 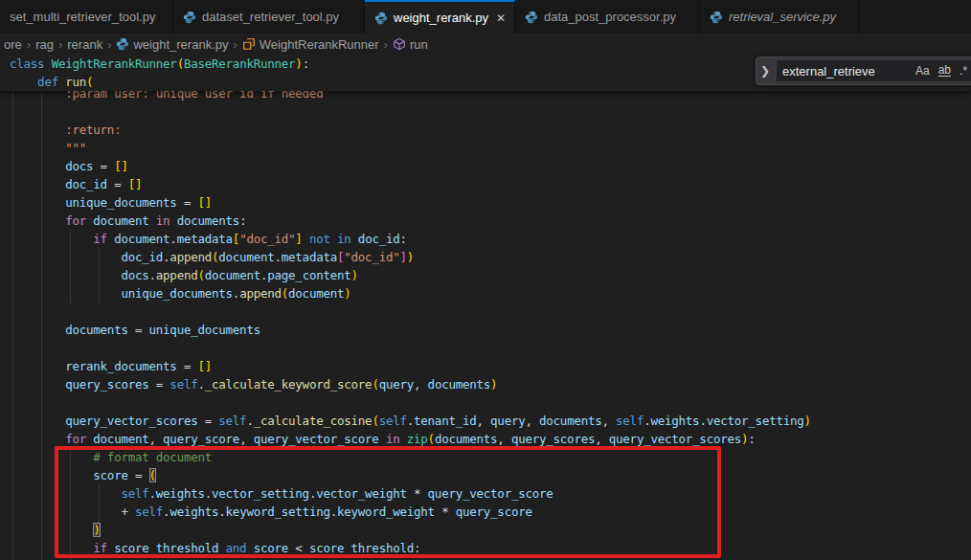 What do you see at coordinates (267, 239) in the screenshot?
I see `code-token: "doc_id"` at bounding box center [267, 239].